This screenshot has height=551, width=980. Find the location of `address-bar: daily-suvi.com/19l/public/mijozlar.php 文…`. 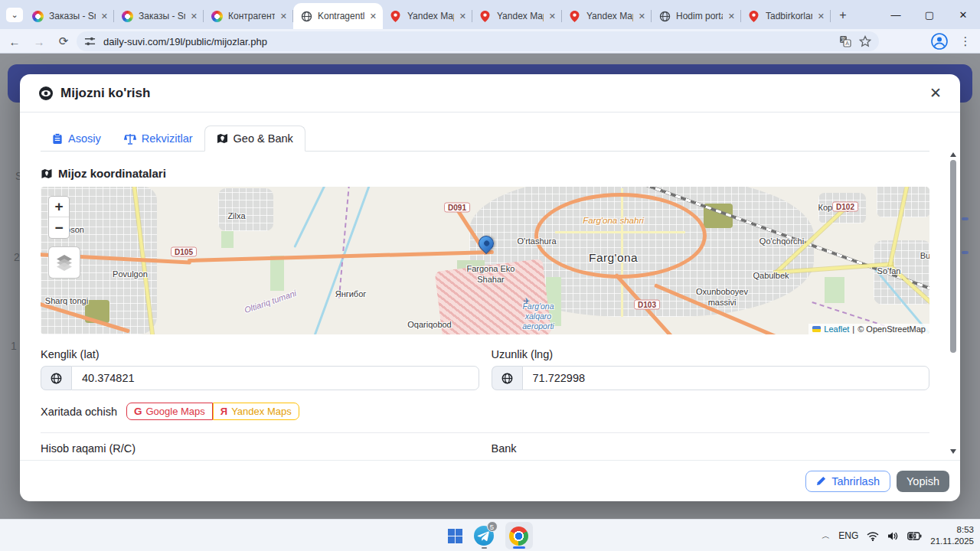

address-bar: daily-suvi.com/19l/public/mijozlar.php 文… is located at coordinates (478, 41).